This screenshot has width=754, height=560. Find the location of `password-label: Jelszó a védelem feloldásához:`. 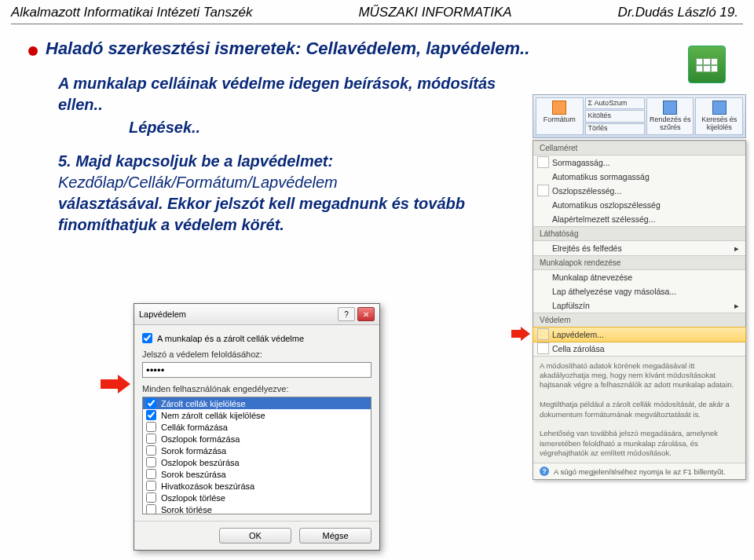

password-label: Jelszó a védelem feloldásához: is located at coordinates (257, 354).